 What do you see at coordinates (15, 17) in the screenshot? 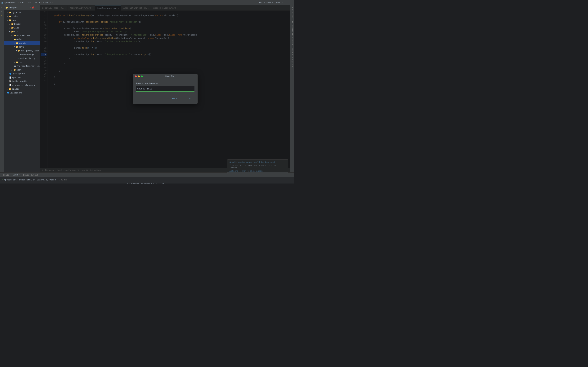
I see `sidebar-item-label: .idea` at bounding box center [15, 17].